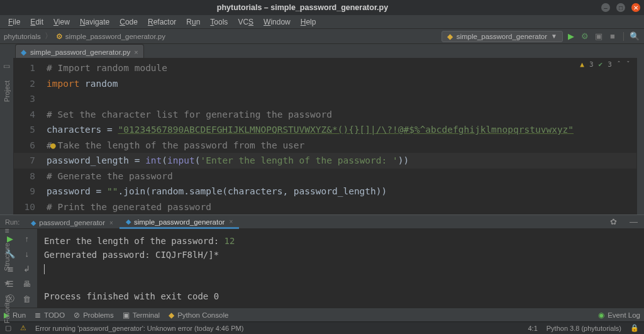 The image size is (644, 334). Describe the element at coordinates (28, 238) in the screenshot. I see `up-button: ↑` at that location.